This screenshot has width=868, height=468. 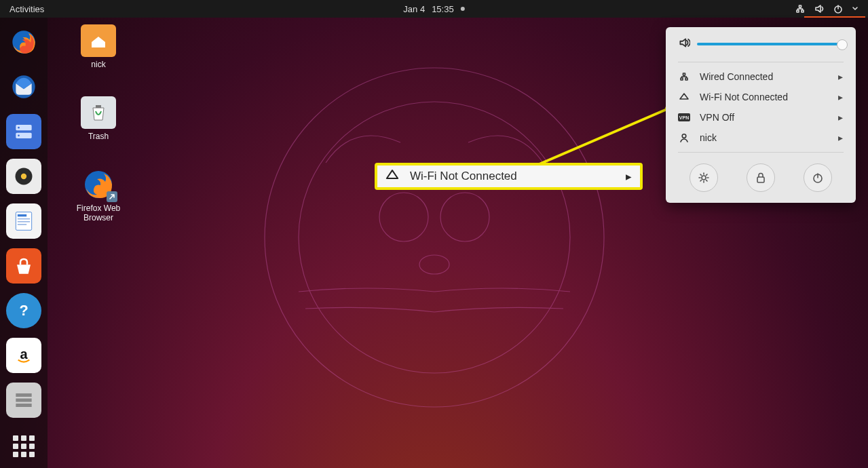 I want to click on clock-time: 15:35, so click(x=442, y=9).